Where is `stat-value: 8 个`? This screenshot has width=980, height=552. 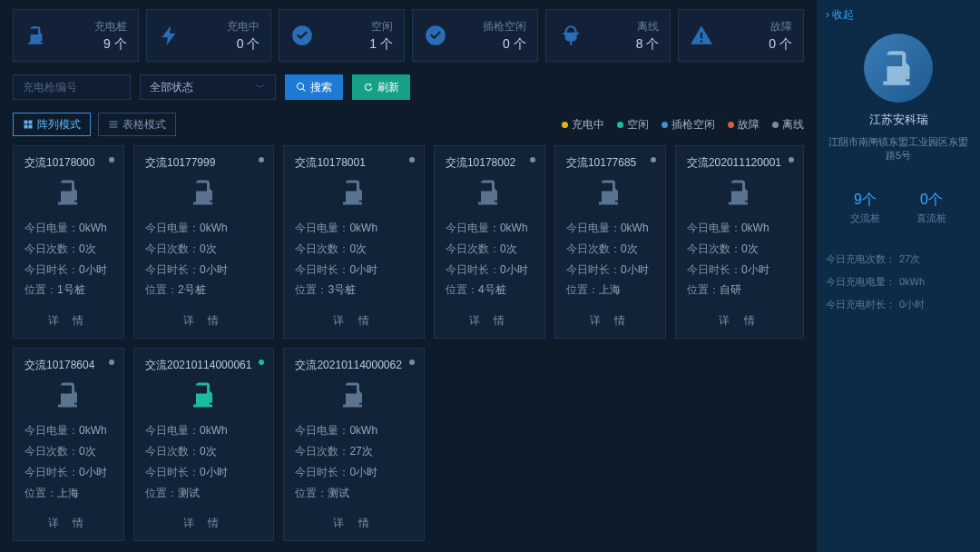 stat-value: 8 个 is located at coordinates (624, 44).